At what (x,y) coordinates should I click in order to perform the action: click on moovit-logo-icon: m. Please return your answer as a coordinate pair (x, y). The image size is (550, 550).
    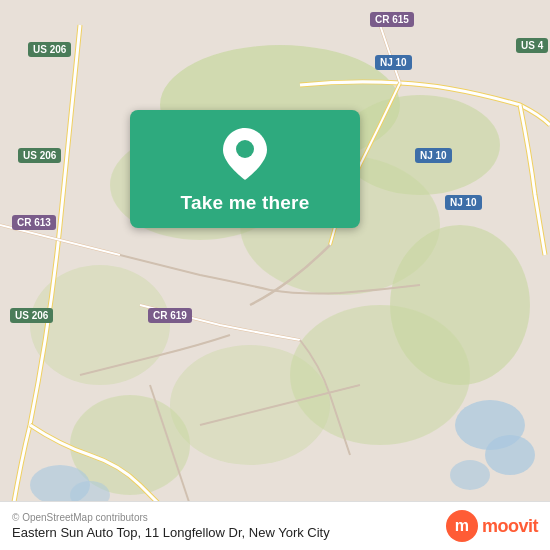
    Looking at the image, I should click on (462, 526).